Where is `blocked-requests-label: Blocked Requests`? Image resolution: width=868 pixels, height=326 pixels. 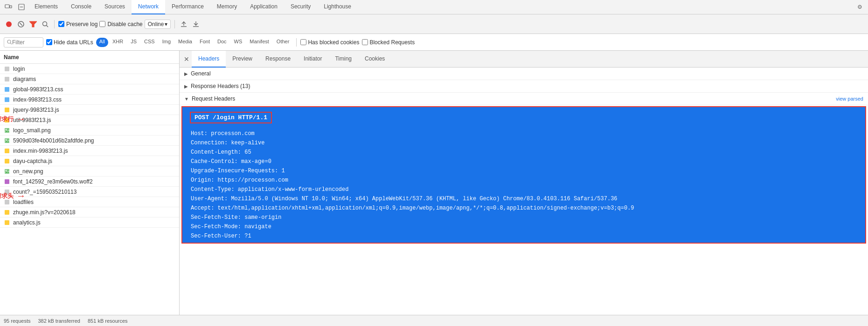
blocked-requests-label: Blocked Requests is located at coordinates (388, 42).